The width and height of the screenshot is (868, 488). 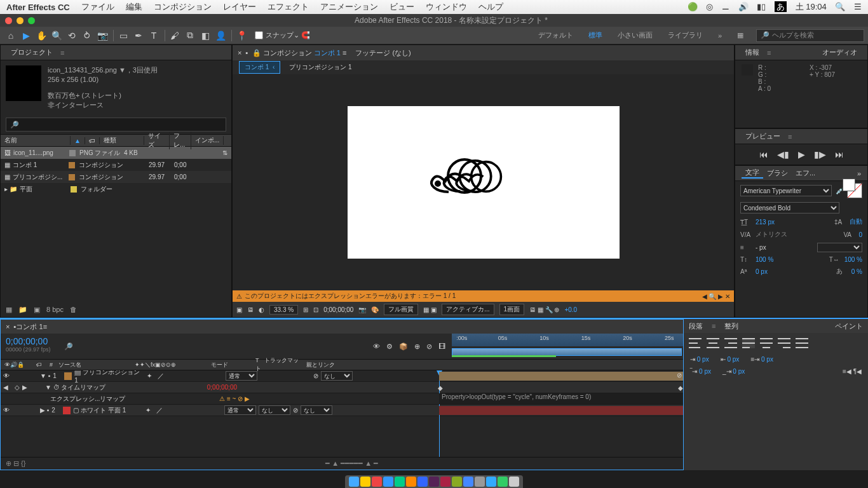 What do you see at coordinates (765, 222) in the screenshot?
I see `font-size: 213 px` at bounding box center [765, 222].